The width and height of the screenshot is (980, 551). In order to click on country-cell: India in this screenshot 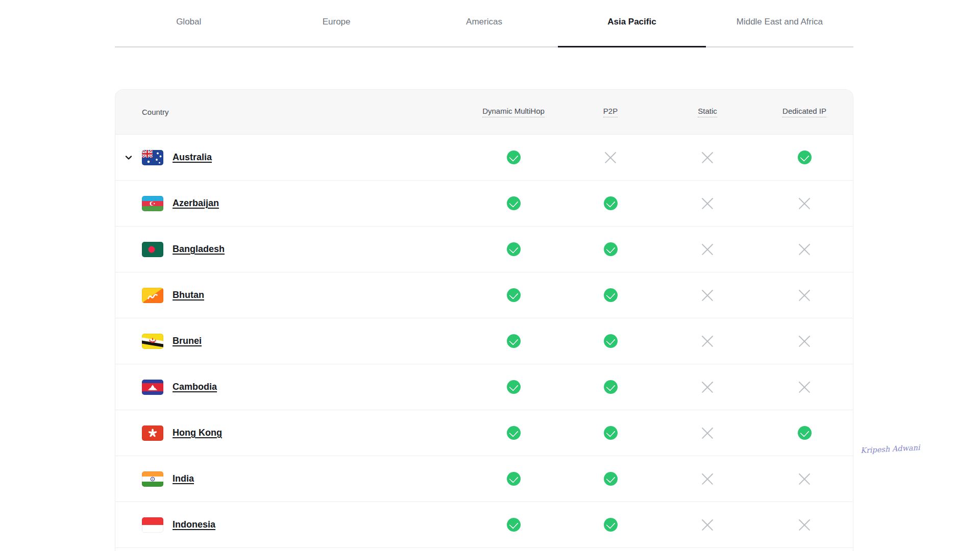, I will do `click(290, 479)`.